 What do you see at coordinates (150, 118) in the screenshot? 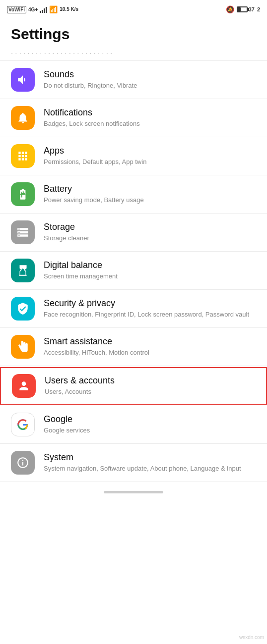
I see `notifications-text: Notifications Badges, Lock screen notifi…` at bounding box center [150, 118].